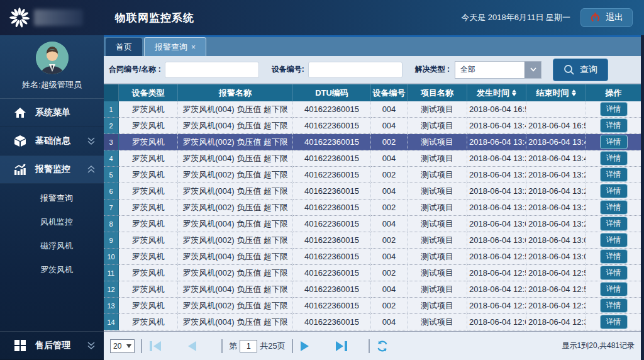 This screenshot has height=360, width=644. I want to click on last-page-button, so click(341, 346).